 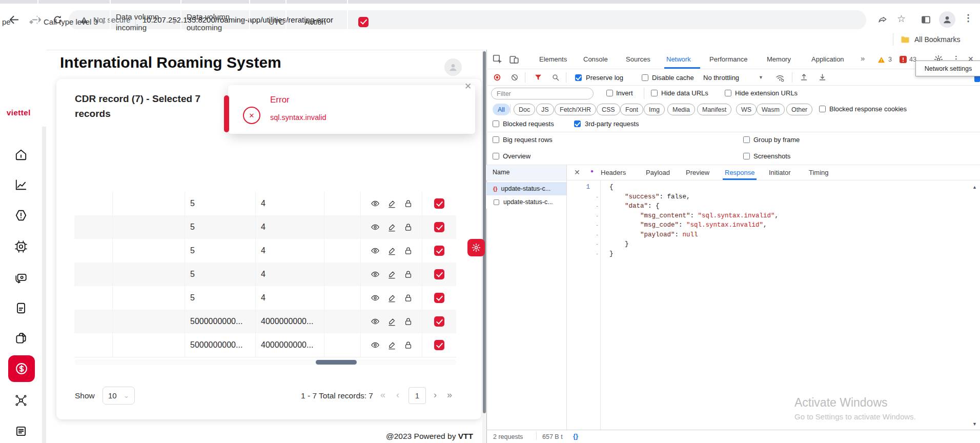 I want to click on share-icon, so click(x=883, y=19).